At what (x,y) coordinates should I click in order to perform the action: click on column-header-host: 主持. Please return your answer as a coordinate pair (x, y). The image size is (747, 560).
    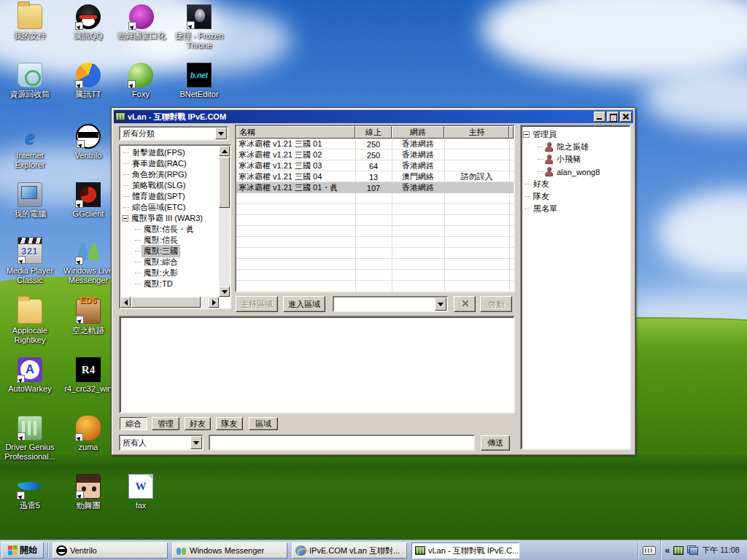
    Looking at the image, I should click on (477, 133).